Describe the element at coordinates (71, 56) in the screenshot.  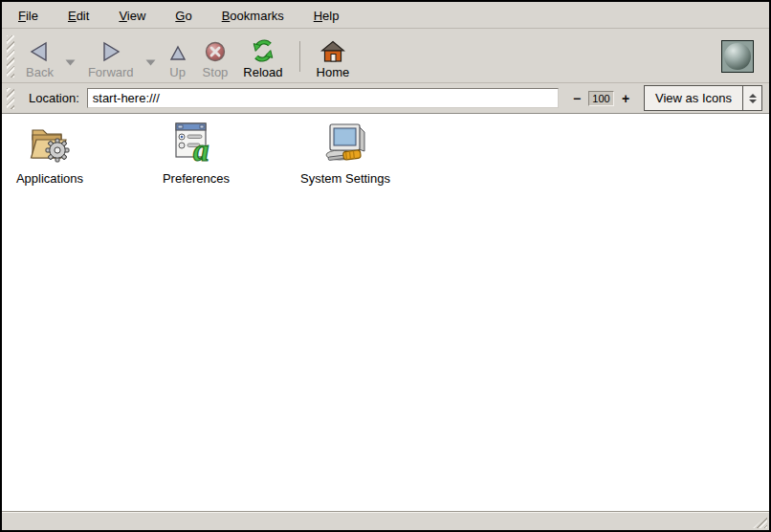
I see `back-dropdown-button` at that location.